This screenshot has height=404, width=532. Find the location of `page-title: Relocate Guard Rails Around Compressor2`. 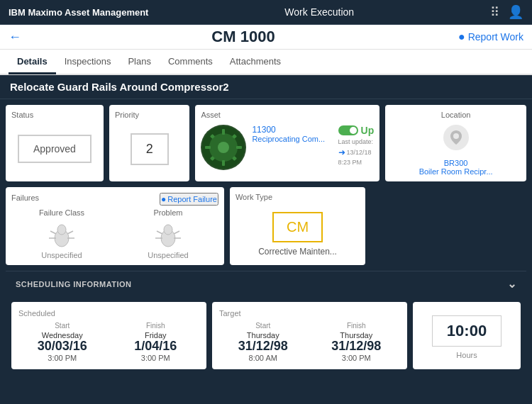

page-title: Relocate Guard Rails Around Compressor2 is located at coordinates (266, 87).